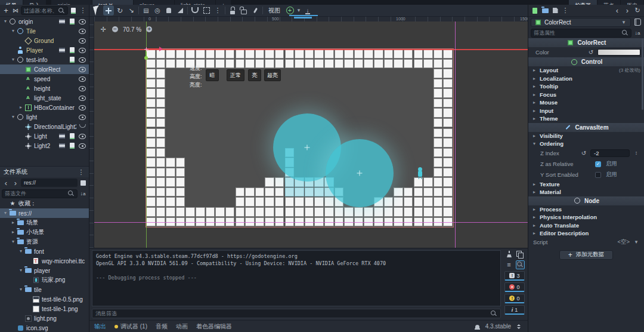 This screenshot has height=332, width=644. What do you see at coordinates (586, 95) in the screenshot?
I see `section-Focus: ▸Focus` at bounding box center [586, 95].